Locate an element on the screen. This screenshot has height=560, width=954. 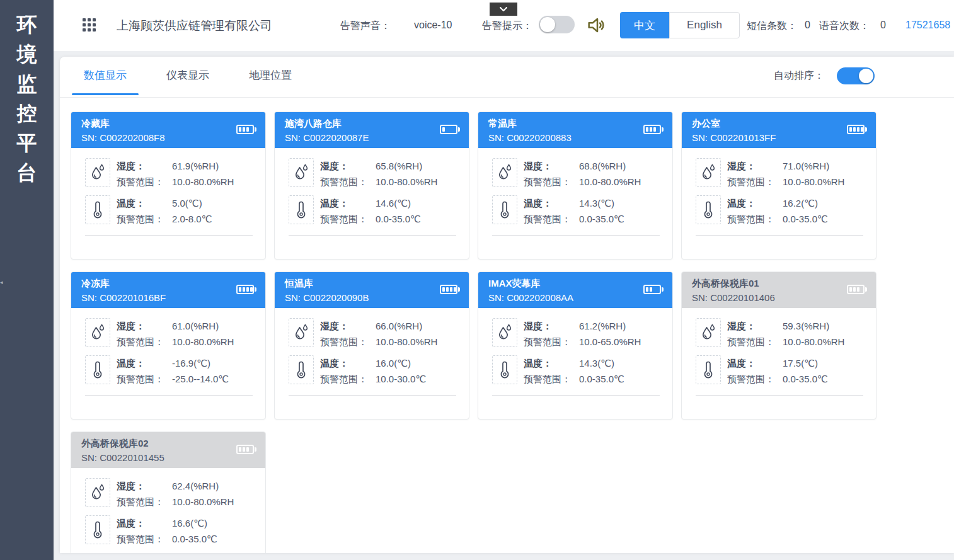
device-sn: SN: C00220101455 is located at coordinates (169, 457).